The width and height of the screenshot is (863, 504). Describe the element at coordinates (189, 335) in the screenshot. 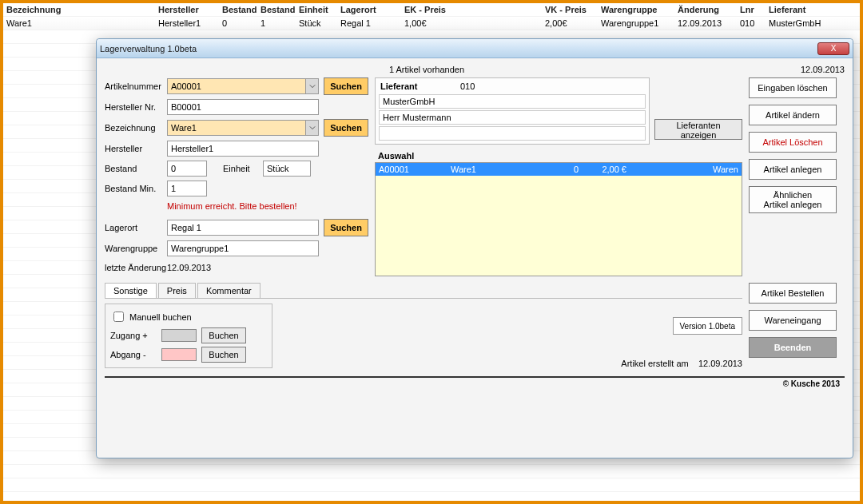

I see `manual-booking-box: Manuell buchen Zugang + Buchen Abgang - …` at that location.